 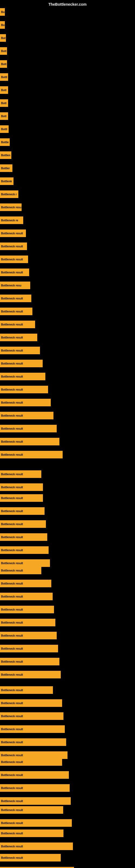 I want to click on list-item: Bot, so click(x=3, y=38).